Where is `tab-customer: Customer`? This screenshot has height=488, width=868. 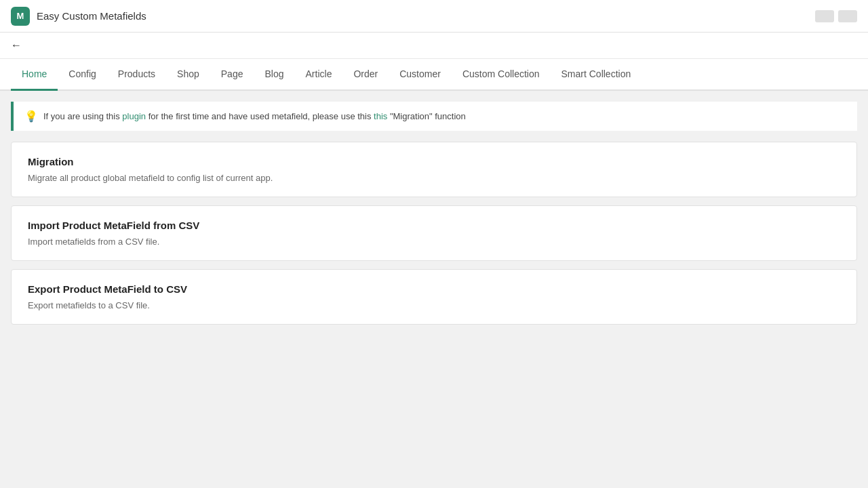
tab-customer: Customer is located at coordinates (420, 75).